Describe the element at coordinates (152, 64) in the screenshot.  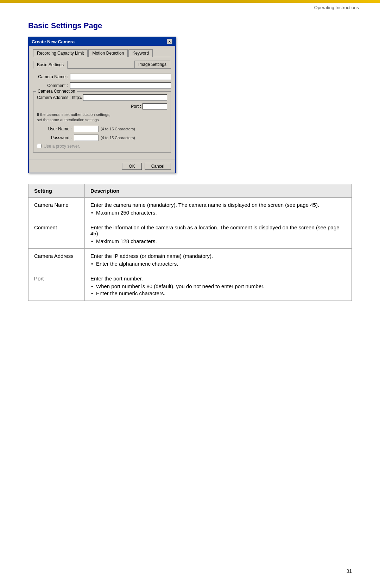
I see `tab-image-settings: Image Settings` at that location.